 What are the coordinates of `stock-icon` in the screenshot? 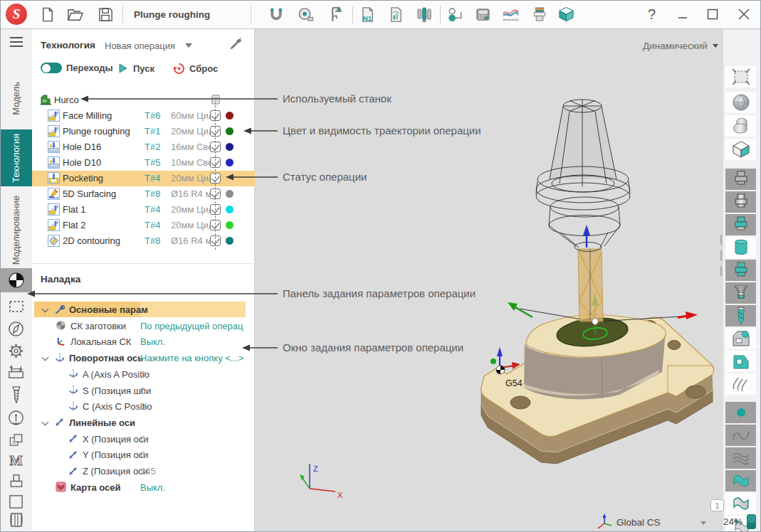 It's located at (16, 372).